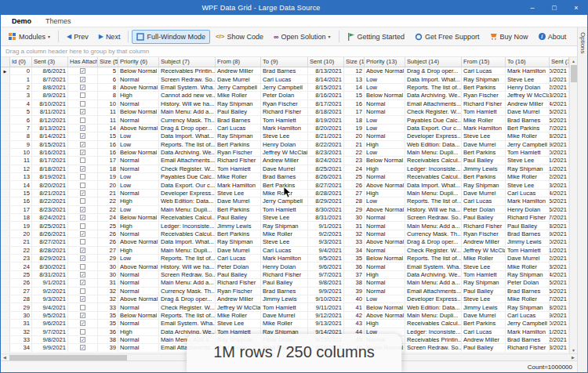  What do you see at coordinates (187, 266) in the screenshot?
I see `grid-cell: History. Will we ha...` at bounding box center [187, 266].